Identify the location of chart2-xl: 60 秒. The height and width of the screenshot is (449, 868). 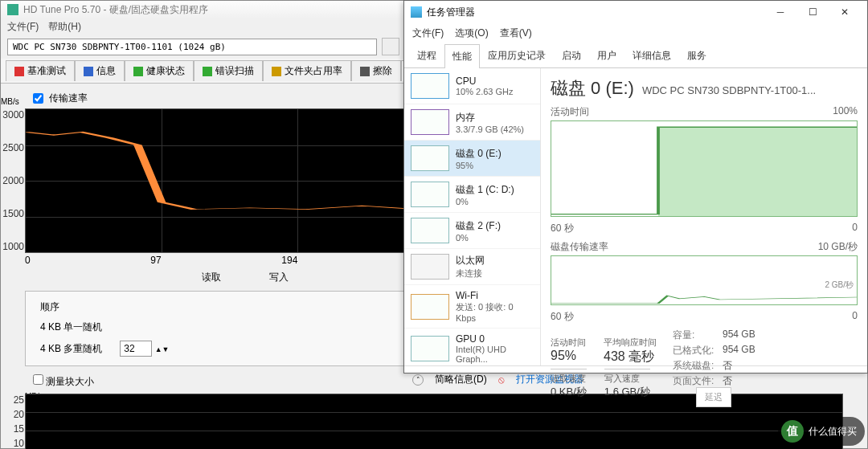
(563, 316).